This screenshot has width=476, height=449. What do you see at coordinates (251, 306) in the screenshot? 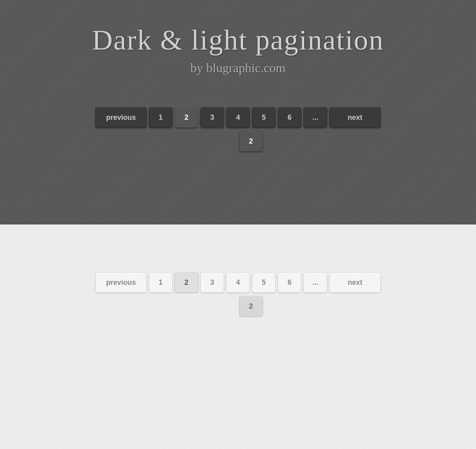
I see `light-active-indicator: 2` at bounding box center [251, 306].